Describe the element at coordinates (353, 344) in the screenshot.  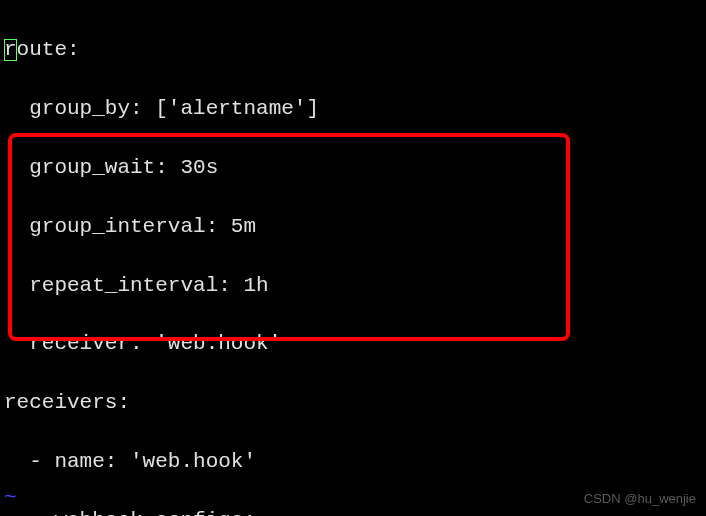
I see `code-line: receiver: 'web.hook'` at that location.